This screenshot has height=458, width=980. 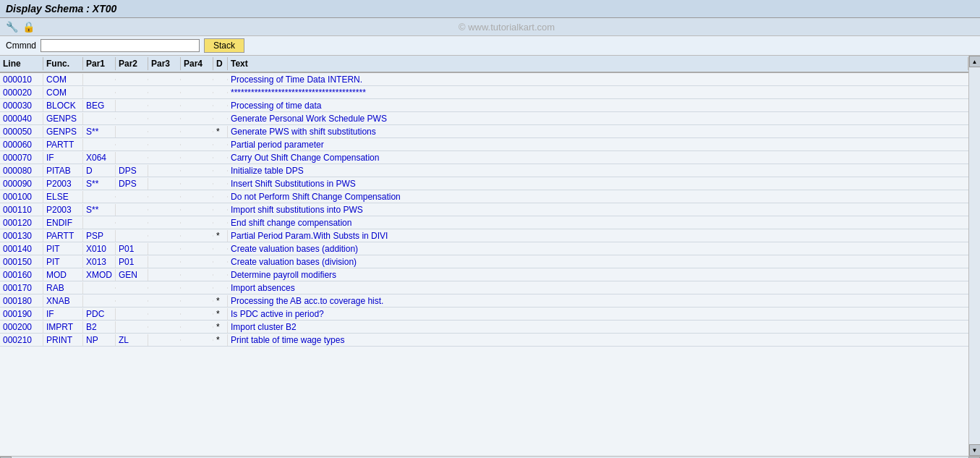 I want to click on table-row: 000060PARTTPartial period parameter, so click(x=485, y=145).